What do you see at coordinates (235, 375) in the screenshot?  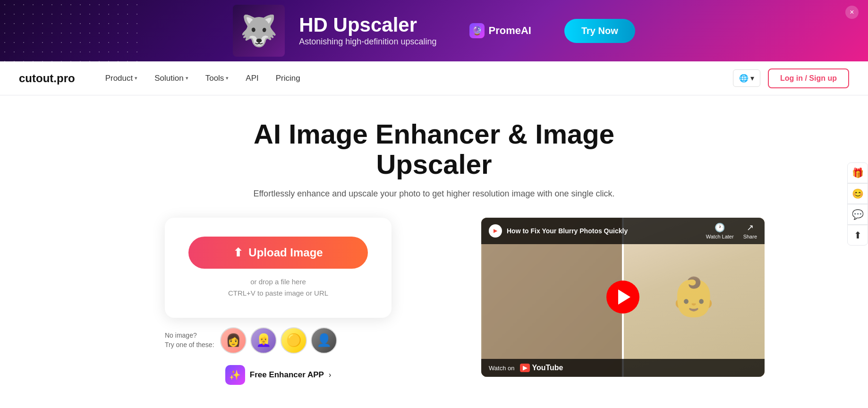 I see `app-promo-icon: ✨` at bounding box center [235, 375].